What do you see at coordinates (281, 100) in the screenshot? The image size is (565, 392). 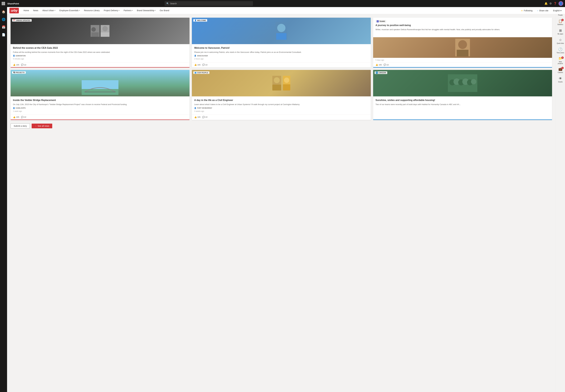 I see `card-title-5: A day in the life as a Civil Engineer` at bounding box center [281, 100].